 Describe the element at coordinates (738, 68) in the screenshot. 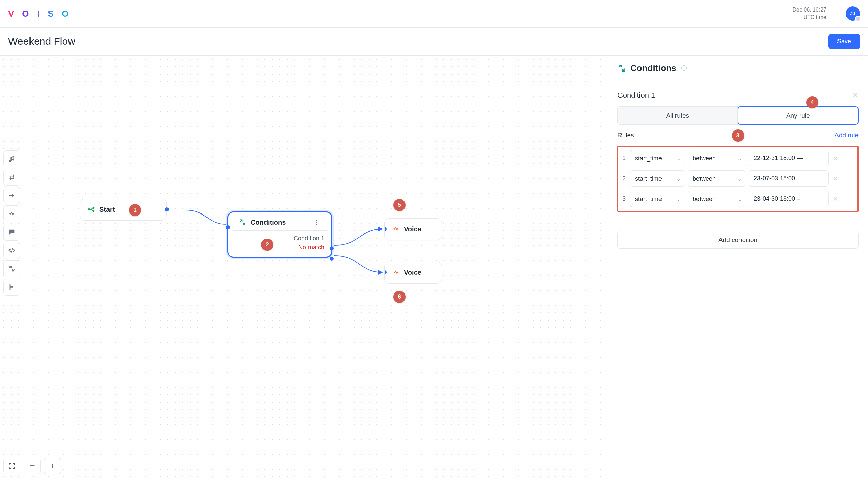

I see `panel-header: Conditions` at that location.